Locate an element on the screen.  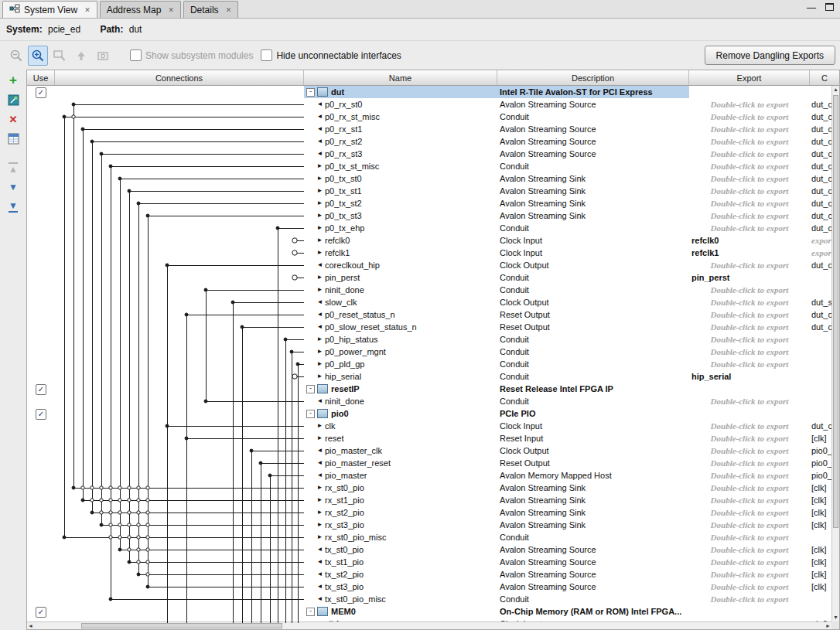
table-row: ◄tx_st2_pioAvalon Streaming SourceDouble… is located at coordinates (429, 574).